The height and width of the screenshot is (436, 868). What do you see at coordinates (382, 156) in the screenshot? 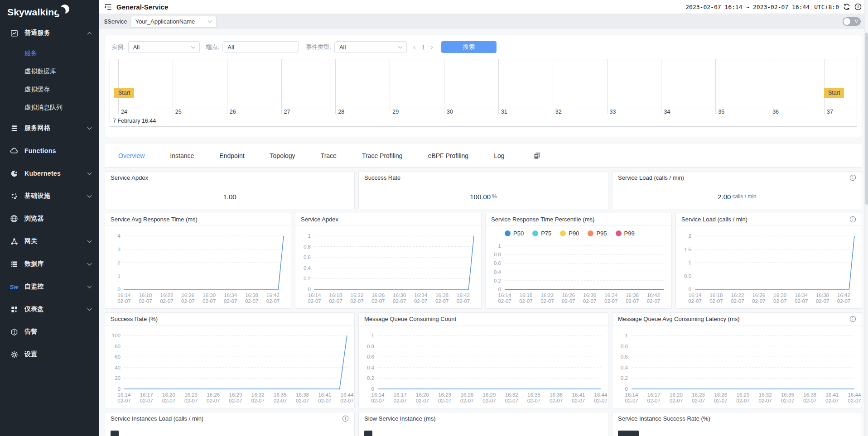
I see `tab-trace-profiling: Trace Profiling` at bounding box center [382, 156].